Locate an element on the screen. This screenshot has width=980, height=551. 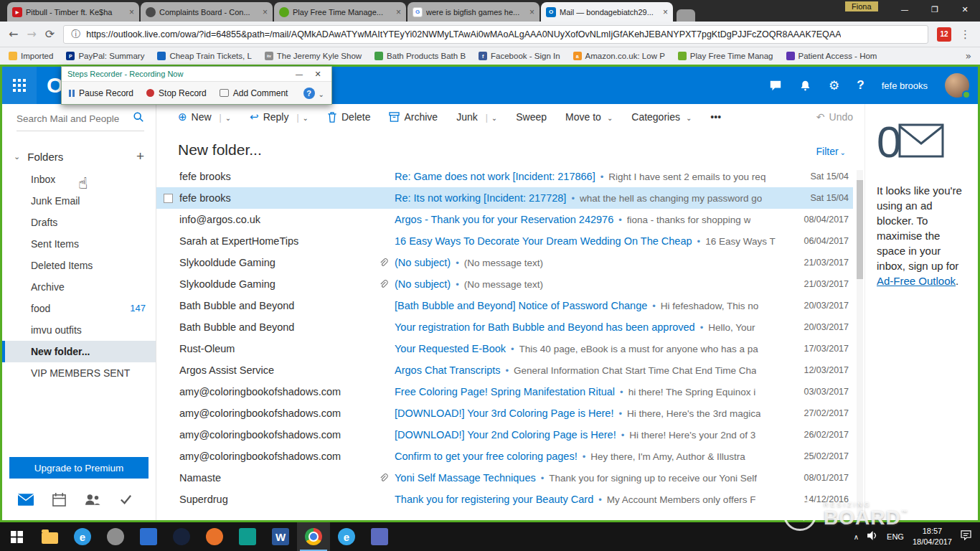
bell-icon is located at coordinates (805, 86).